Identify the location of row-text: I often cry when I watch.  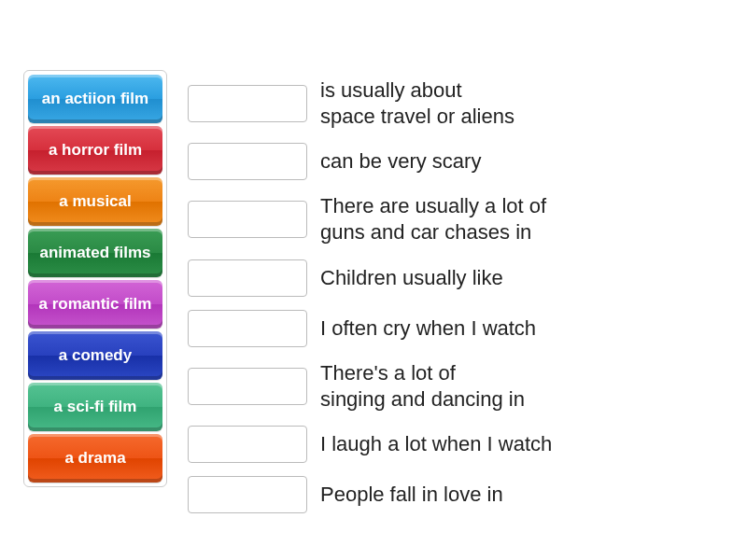
(428, 329).